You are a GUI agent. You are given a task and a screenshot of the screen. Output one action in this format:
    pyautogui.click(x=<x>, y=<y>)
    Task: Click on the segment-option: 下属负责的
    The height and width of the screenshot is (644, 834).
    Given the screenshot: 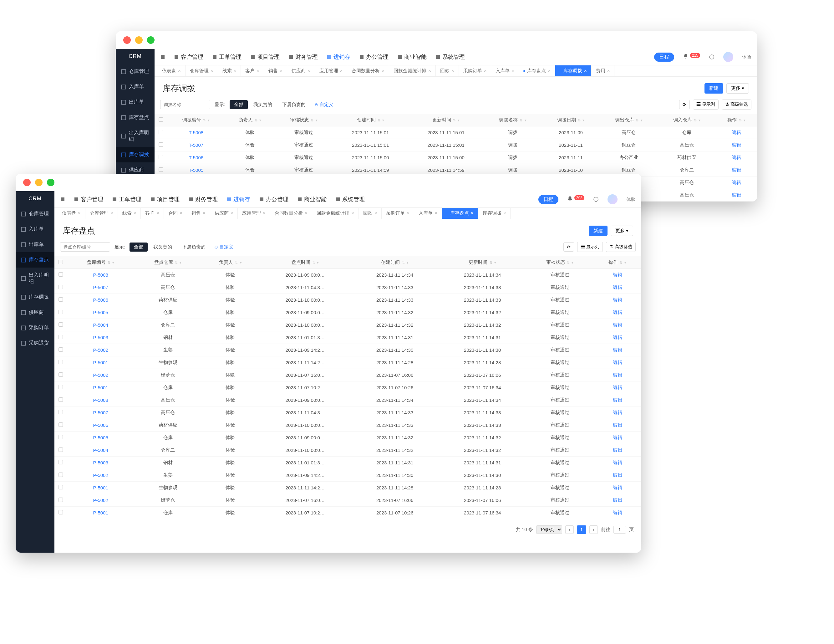 What is the action you would take?
    pyautogui.click(x=194, y=247)
    